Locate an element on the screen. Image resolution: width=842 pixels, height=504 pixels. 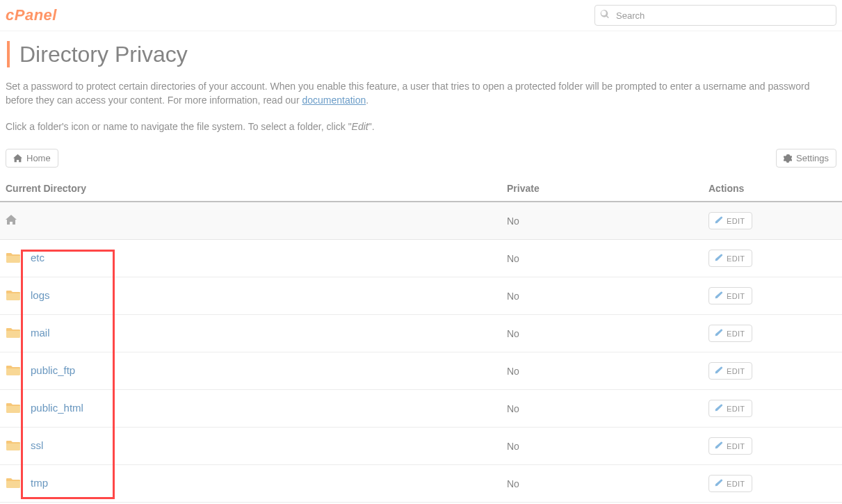
table-row: public_ftpNoEDIT is located at coordinates (421, 371).